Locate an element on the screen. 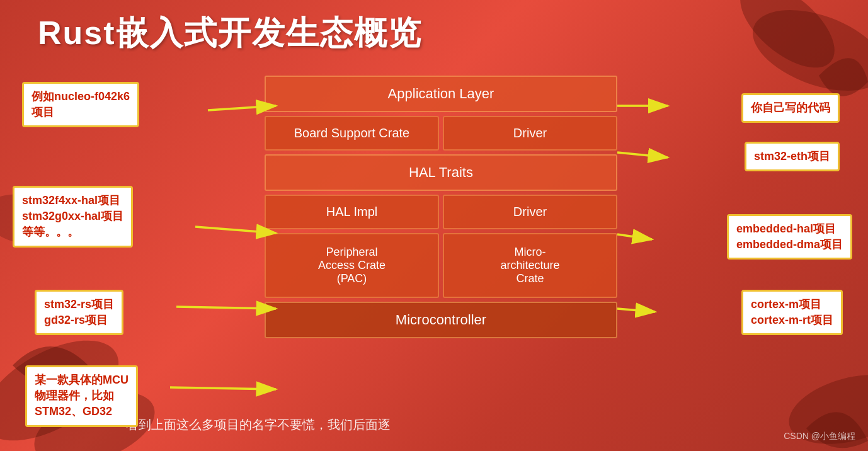  pac: Peripheral Access Crate (PAC) is located at coordinates (351, 266).